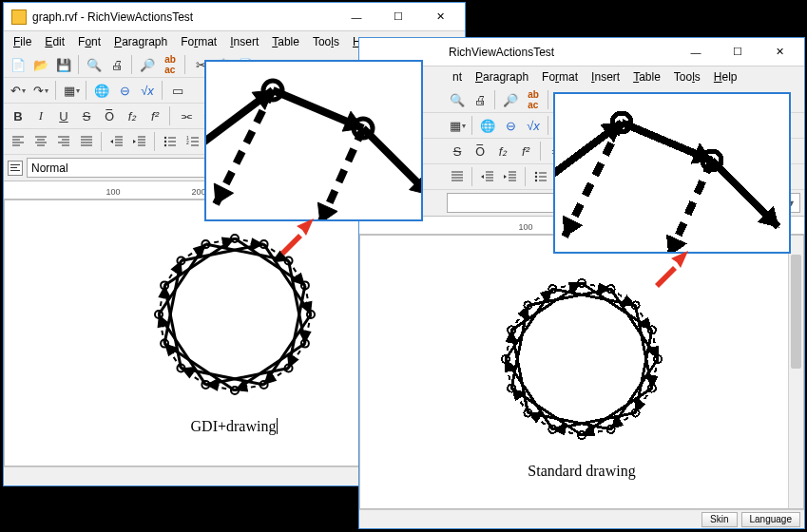 The image size is (807, 532). What do you see at coordinates (719, 520) in the screenshot?
I see `skin-button: Skin` at bounding box center [719, 520].